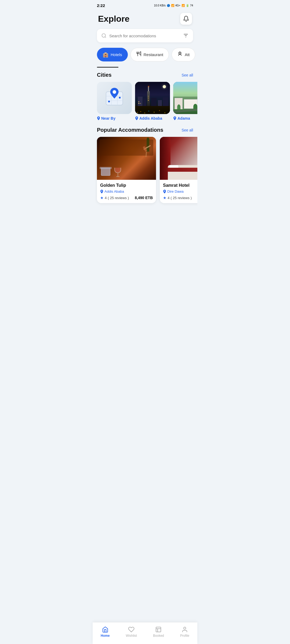 The image size is (290, 644). What do you see at coordinates (176, 192) in the screenshot?
I see `hotel-location-samrat-text: Dire Dawa` at bounding box center [176, 192].